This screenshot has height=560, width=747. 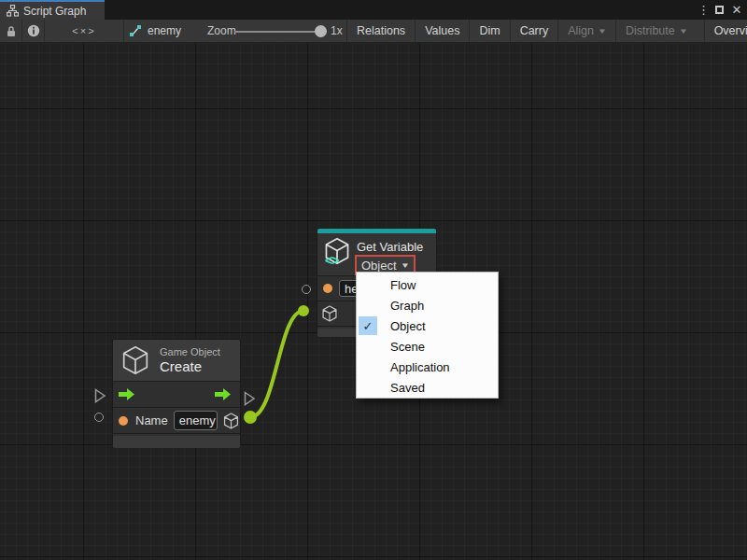 What do you see at coordinates (321, 32) in the screenshot?
I see `zoom-slider-handle` at bounding box center [321, 32].